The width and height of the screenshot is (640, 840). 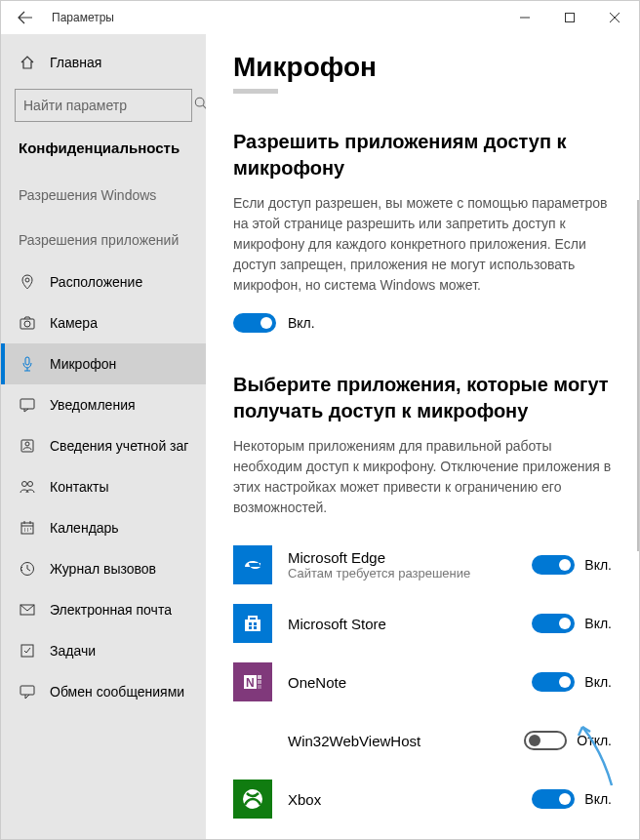 What do you see at coordinates (83, 364) in the screenshot?
I see `nav-label: Микрофон` at bounding box center [83, 364].